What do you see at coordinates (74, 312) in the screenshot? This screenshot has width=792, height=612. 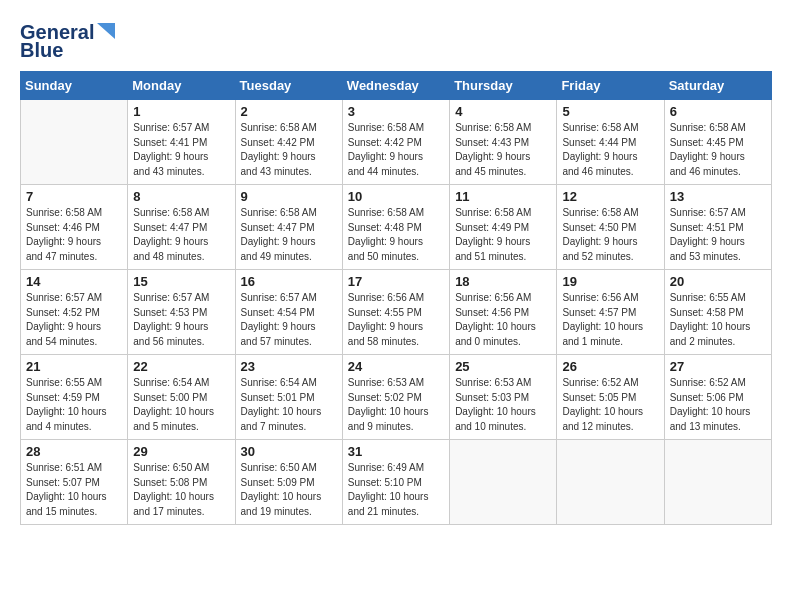 I see `day-cell: 14Sunrise: 6:57 AM Sunset: 4:52 PM Dayli…` at bounding box center [74, 312].